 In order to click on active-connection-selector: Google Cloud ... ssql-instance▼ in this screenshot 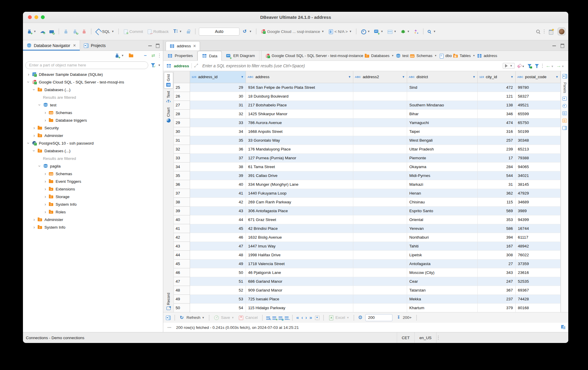, I will do `click(292, 31)`.